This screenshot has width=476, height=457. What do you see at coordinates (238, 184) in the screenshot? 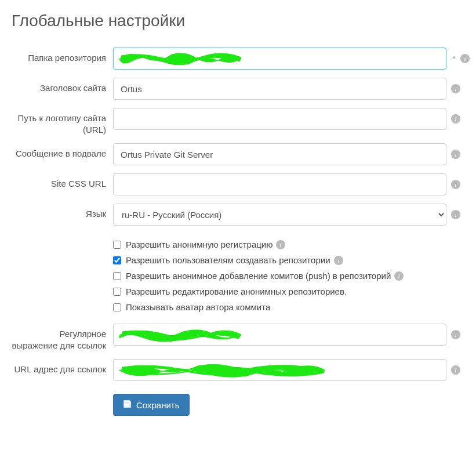
I see `row-site-css-url: Site CSS URL i` at bounding box center [238, 184].